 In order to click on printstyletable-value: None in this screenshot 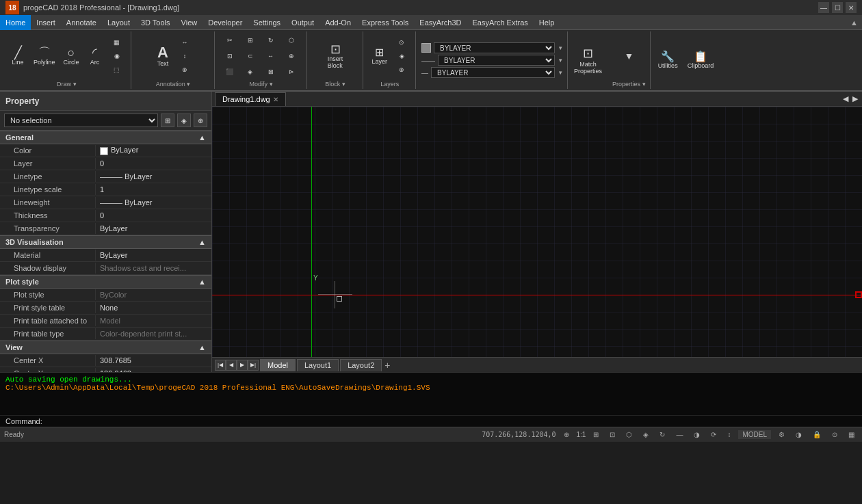, I will do `click(153, 308)`.